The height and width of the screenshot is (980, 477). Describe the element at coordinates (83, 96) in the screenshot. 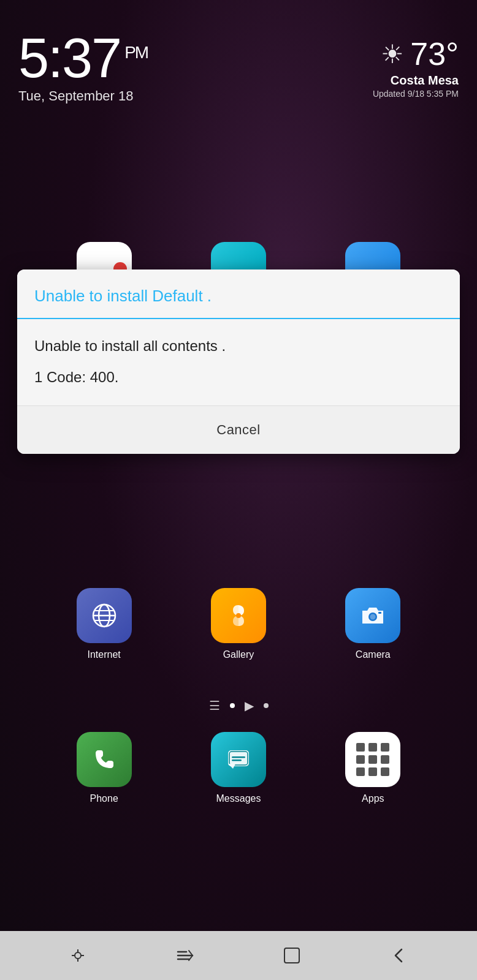

I see `date-display: Tue, September 18` at that location.